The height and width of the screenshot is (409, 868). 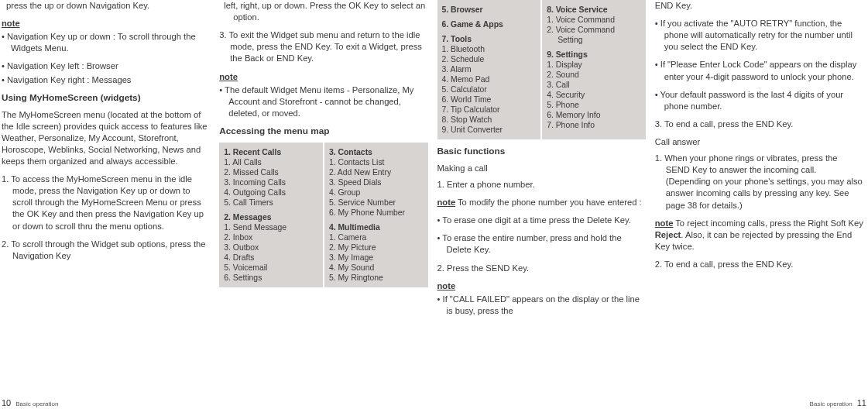 What do you see at coordinates (489, 9) in the screenshot?
I see `menu-group-title: 5. Browser` at bounding box center [489, 9].